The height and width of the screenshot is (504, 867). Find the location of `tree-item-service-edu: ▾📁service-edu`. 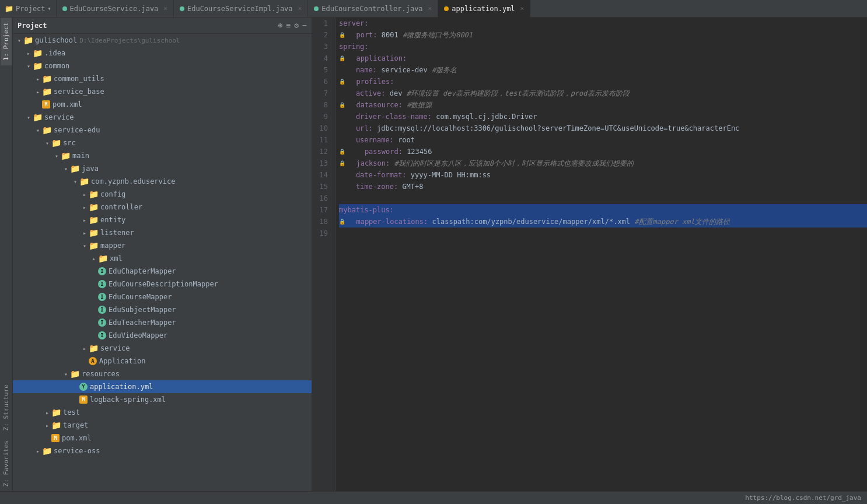

tree-item-service-edu: ▾📁service-edu is located at coordinates (162, 130).